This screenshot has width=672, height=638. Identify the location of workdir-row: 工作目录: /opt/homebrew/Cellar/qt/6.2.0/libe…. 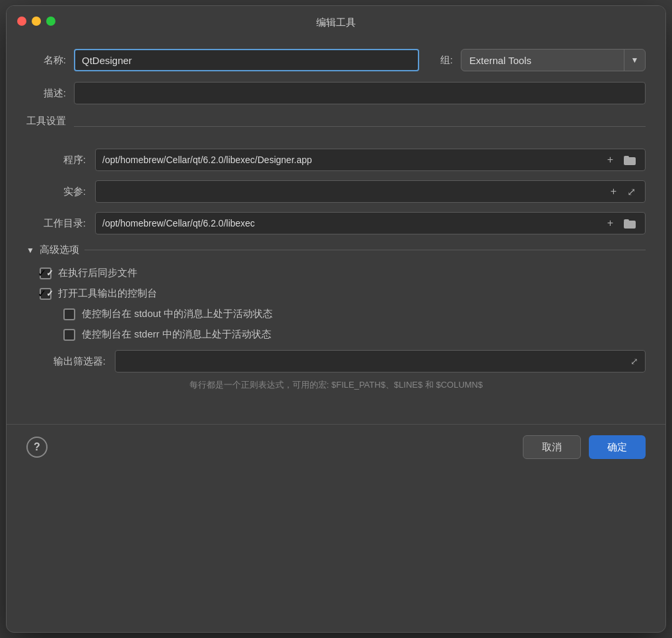
(336, 223).